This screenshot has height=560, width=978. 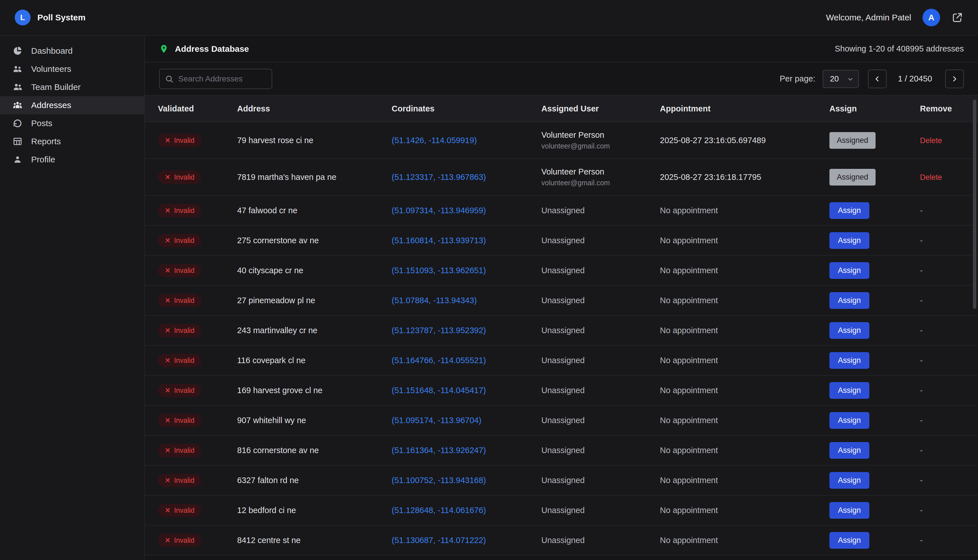 I want to click on sidebar-item-profile: Profile, so click(x=72, y=159).